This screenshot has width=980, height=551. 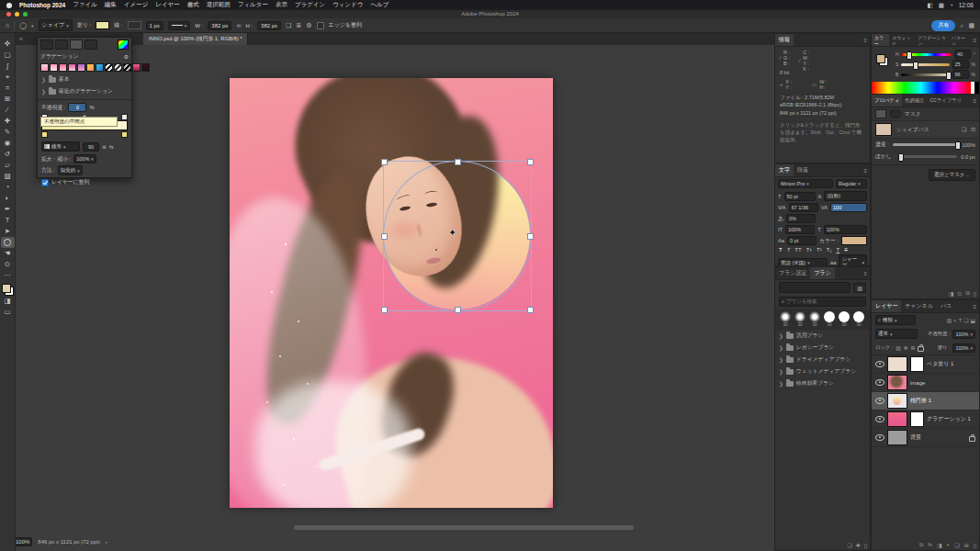 What do you see at coordinates (77, 107) in the screenshot?
I see `opacity-field: 0` at bounding box center [77, 107].